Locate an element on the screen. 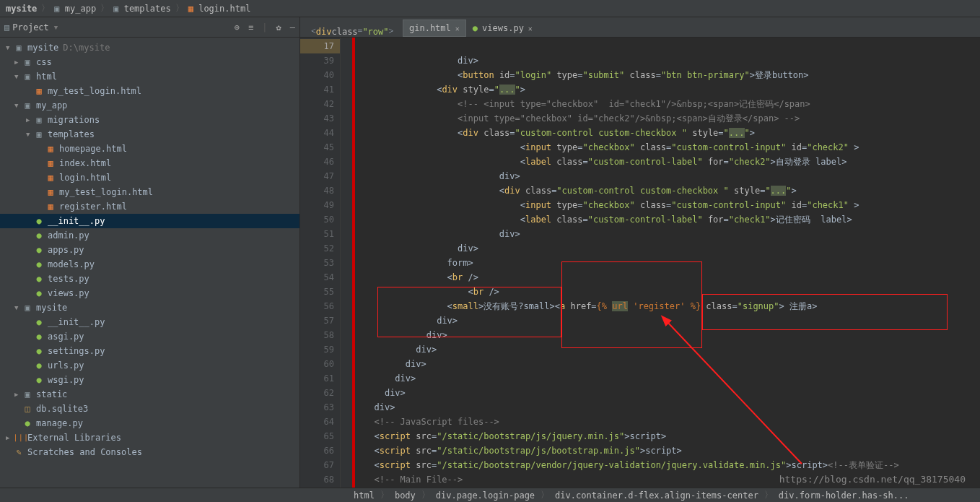 Image resolution: width=980 pixels, height=502 pixels. line-number: 47 is located at coordinates (318, 176).